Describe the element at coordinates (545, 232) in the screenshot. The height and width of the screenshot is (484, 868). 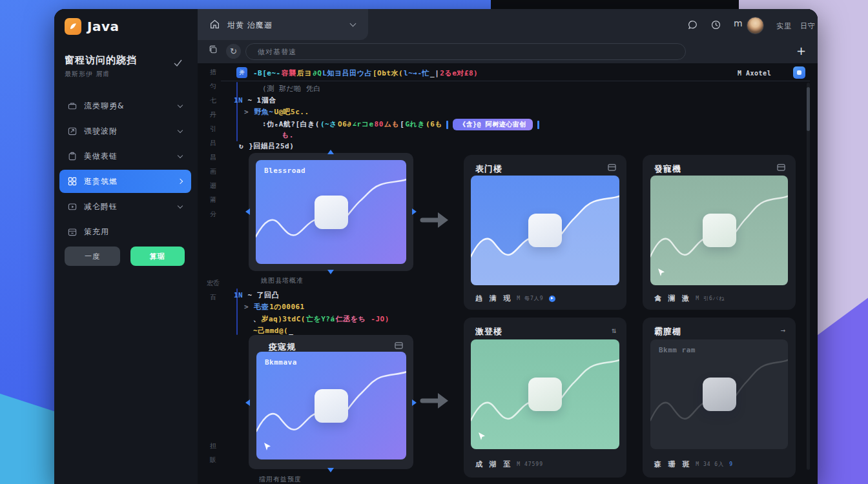
I see `result-card-1: 表门楼 趋 满 现 M 每7人9` at that location.